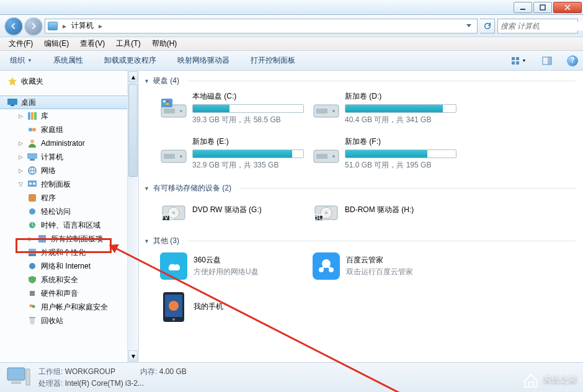 The width and height of the screenshot is (583, 392). I want to click on other-item: 百度云管家双击运行百度云管家, so click(381, 266).